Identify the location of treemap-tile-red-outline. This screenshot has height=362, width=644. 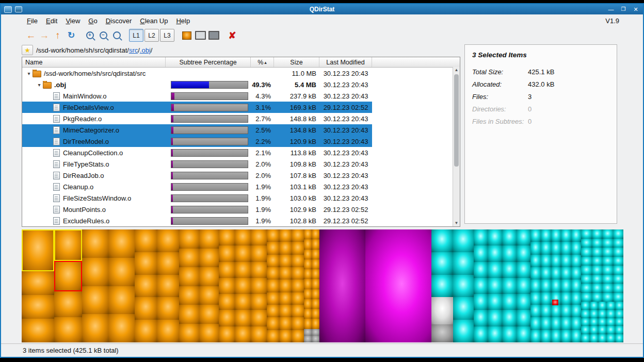
(68, 276).